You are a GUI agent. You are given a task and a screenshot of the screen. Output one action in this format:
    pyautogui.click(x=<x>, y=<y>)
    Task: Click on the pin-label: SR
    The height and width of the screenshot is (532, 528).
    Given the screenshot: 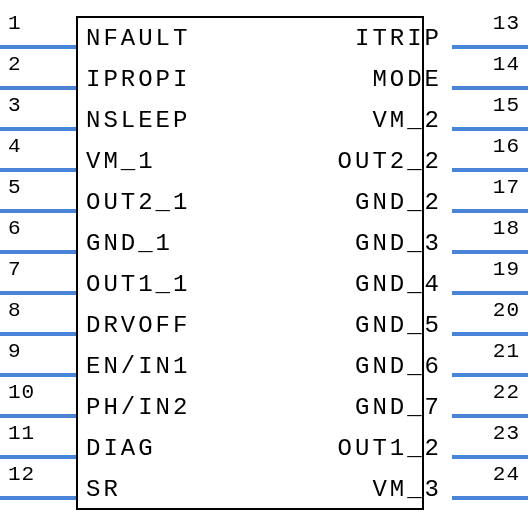 What is the action you would take?
    pyautogui.click(x=104, y=490)
    